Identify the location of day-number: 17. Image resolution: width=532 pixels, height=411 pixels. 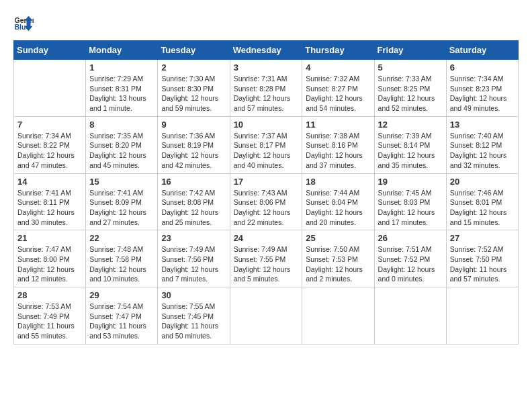
(266, 181).